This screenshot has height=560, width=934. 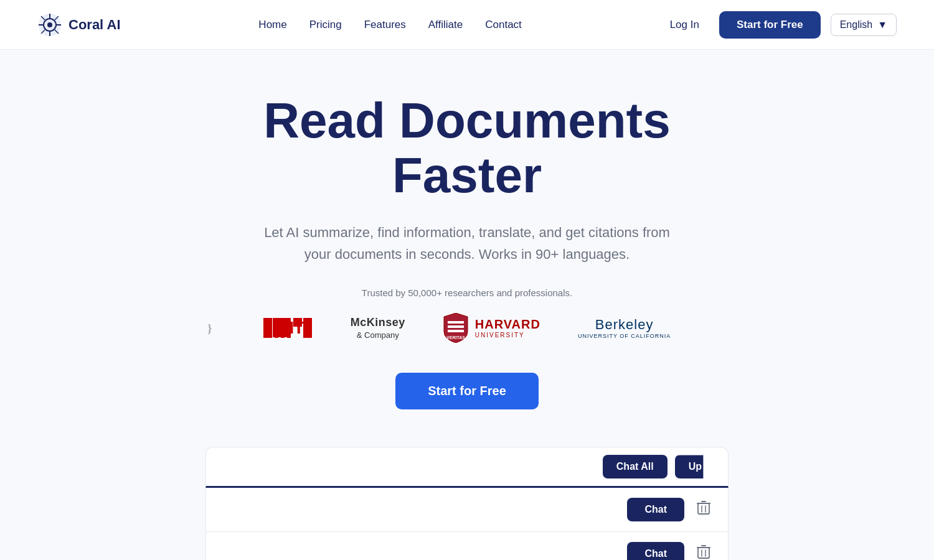 What do you see at coordinates (467, 467) in the screenshot?
I see `app-toolbar: Chat All Up` at bounding box center [467, 467].